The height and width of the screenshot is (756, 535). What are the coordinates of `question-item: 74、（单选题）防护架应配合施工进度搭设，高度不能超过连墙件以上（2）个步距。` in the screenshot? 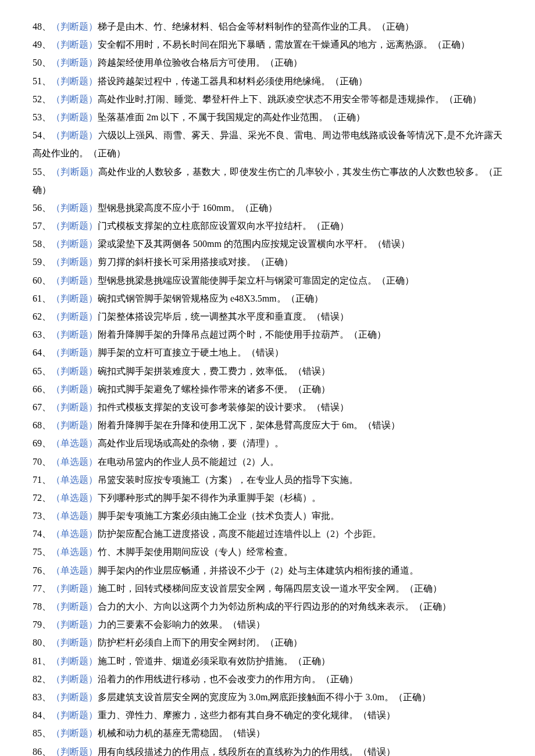 It's located at (268, 533).